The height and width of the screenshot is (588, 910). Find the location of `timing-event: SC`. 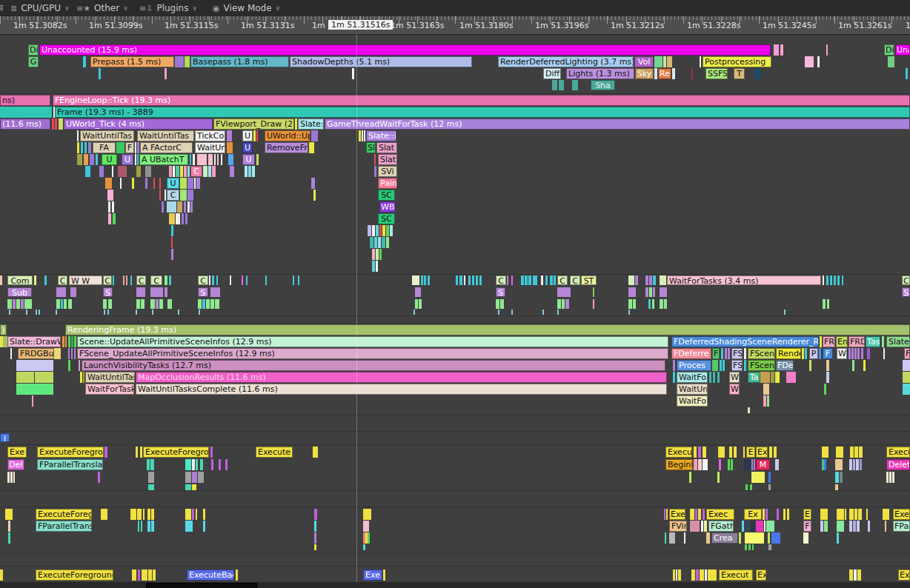

timing-event: SC is located at coordinates (387, 219).